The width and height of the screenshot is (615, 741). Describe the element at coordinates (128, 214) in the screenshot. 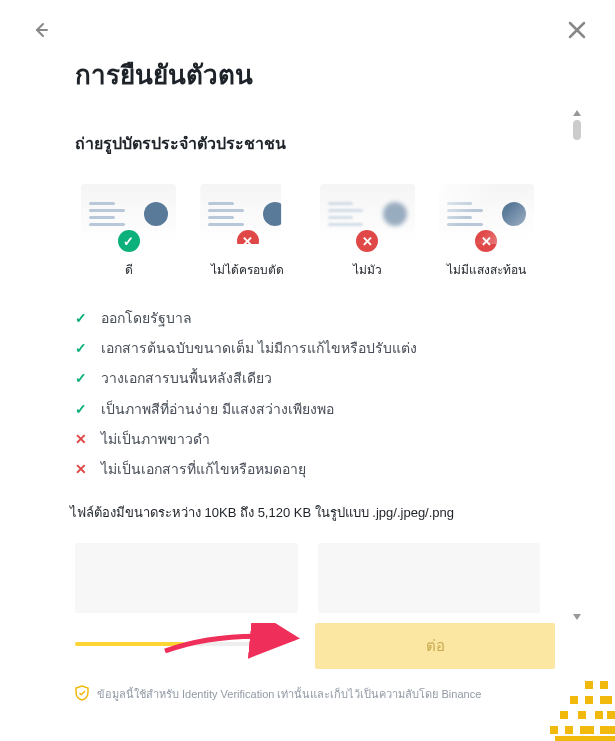

I see `id-card-icon: ✓` at that location.